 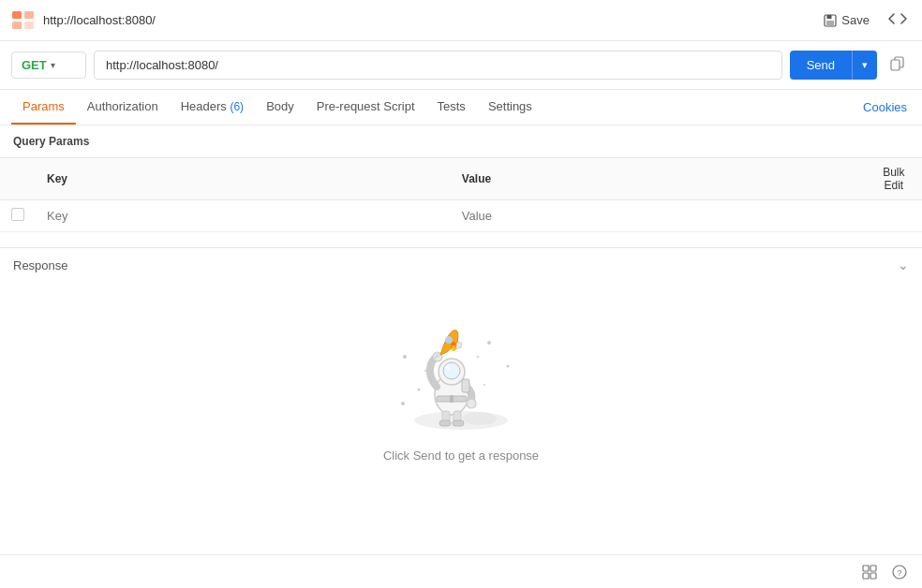 What do you see at coordinates (870, 572) in the screenshot?
I see `grid-button` at bounding box center [870, 572].